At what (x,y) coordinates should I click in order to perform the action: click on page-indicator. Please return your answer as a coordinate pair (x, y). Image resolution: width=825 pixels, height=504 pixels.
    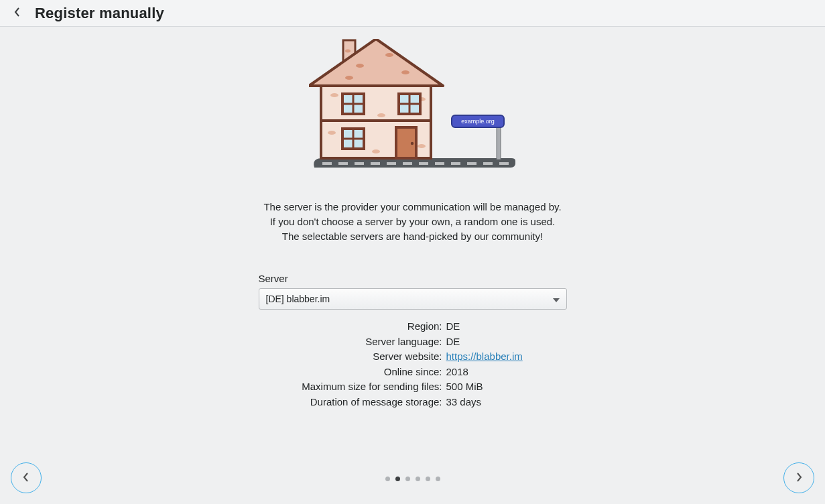
    Looking at the image, I should click on (413, 479).